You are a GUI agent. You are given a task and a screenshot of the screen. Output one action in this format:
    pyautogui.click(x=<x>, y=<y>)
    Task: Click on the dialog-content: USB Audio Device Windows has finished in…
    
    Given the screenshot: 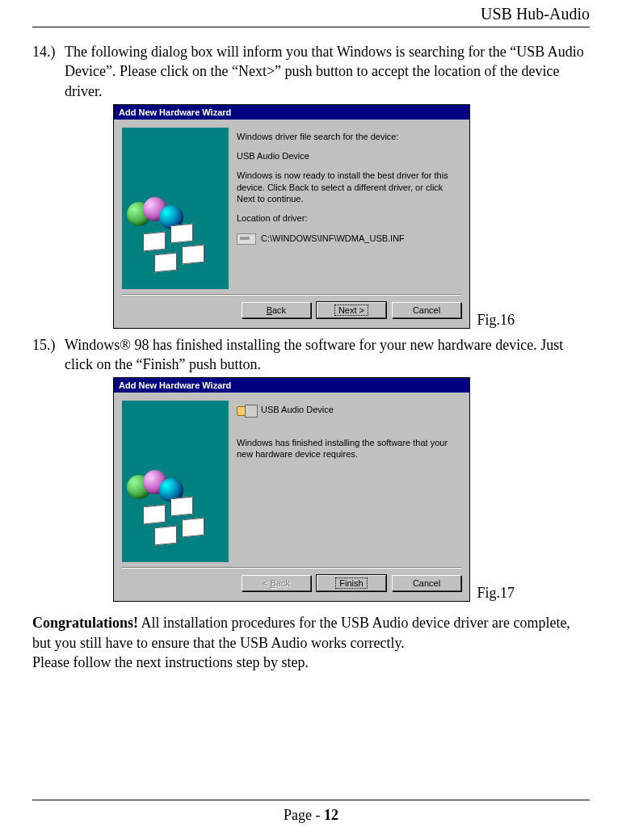 What is the action you would take?
    pyautogui.click(x=349, y=481)
    